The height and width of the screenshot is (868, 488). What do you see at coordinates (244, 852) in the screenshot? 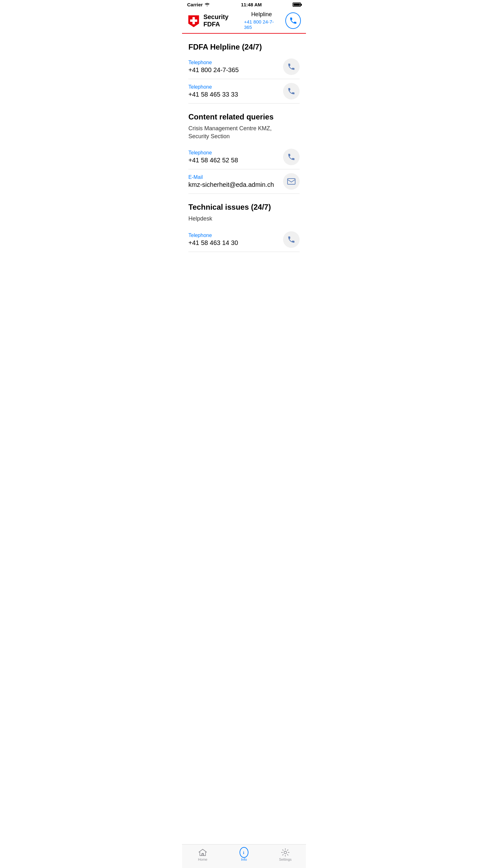
I see `info-icon: i` at bounding box center [244, 852].